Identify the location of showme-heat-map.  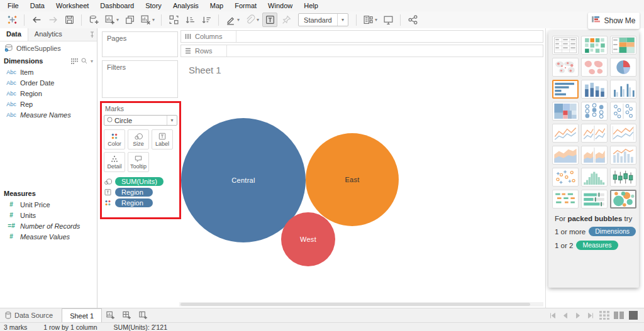
(594, 45).